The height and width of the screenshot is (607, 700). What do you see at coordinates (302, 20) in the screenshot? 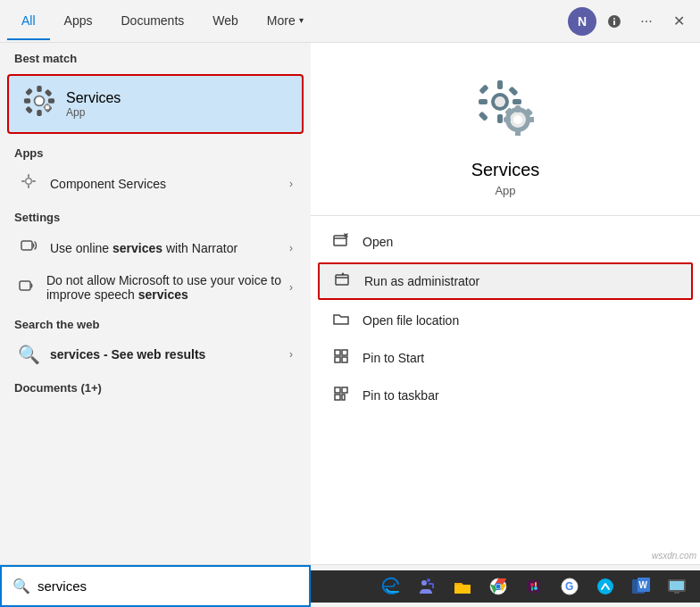
I see `chevron-down-icon: ▾` at bounding box center [302, 20].